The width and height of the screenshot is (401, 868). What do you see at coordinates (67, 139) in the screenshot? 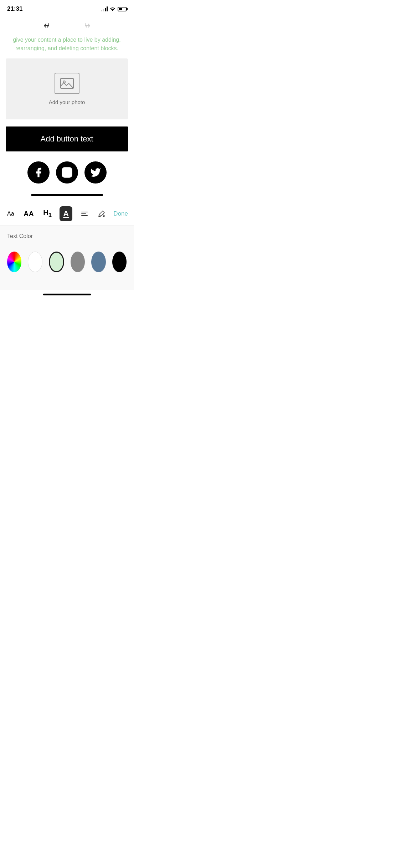
I see `cta-button: Add button text` at bounding box center [67, 139].